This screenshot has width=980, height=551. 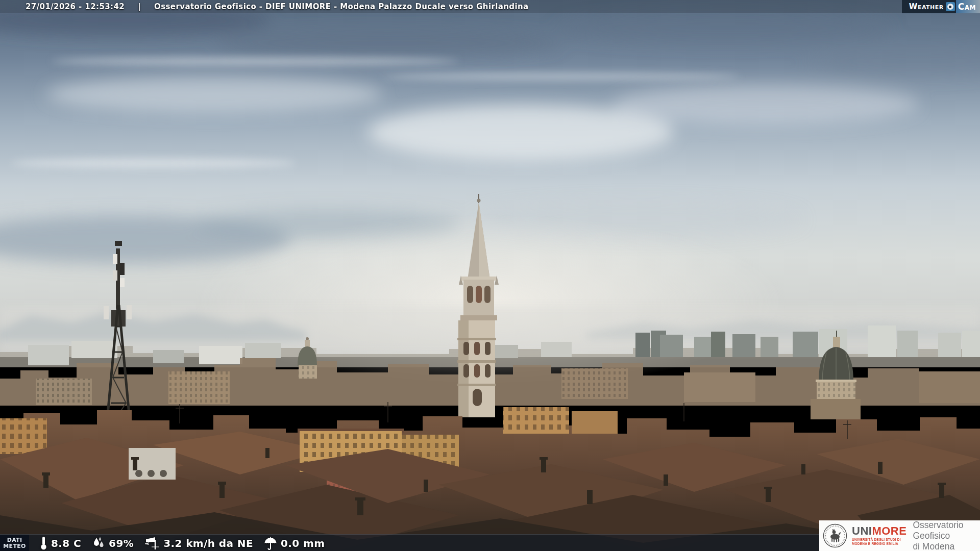 I want to click on weathercam-cam-label: Cam, so click(x=968, y=7).